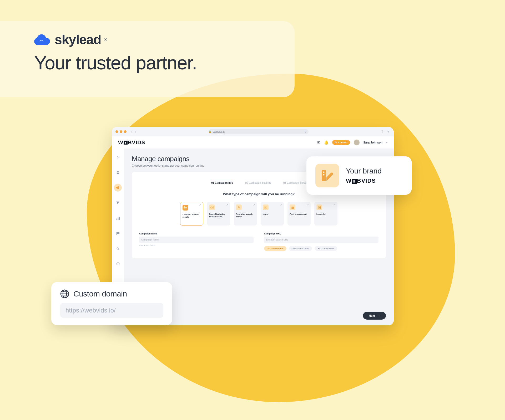 This screenshot has height=420, width=505. I want to click on campaign-name-label: Campaign name, so click(196, 234).